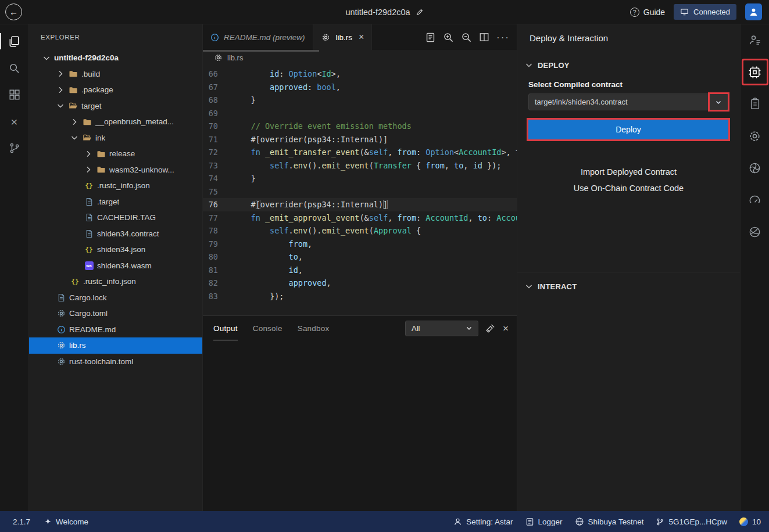 This screenshot has height=532, width=769. Describe the element at coordinates (360, 166) in the screenshot. I see `code-line-73: 73 self.env().emit_event(Transfer { from…` at that location.